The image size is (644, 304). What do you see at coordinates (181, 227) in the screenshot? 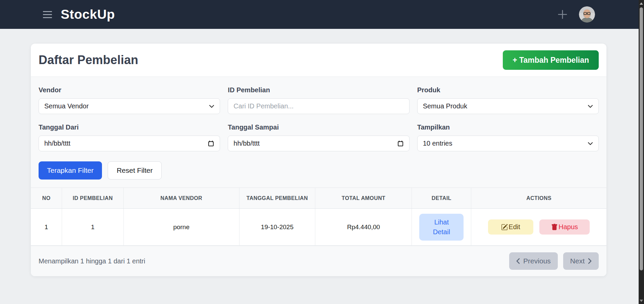
I see `cell-vendor-name: porne` at bounding box center [181, 227].